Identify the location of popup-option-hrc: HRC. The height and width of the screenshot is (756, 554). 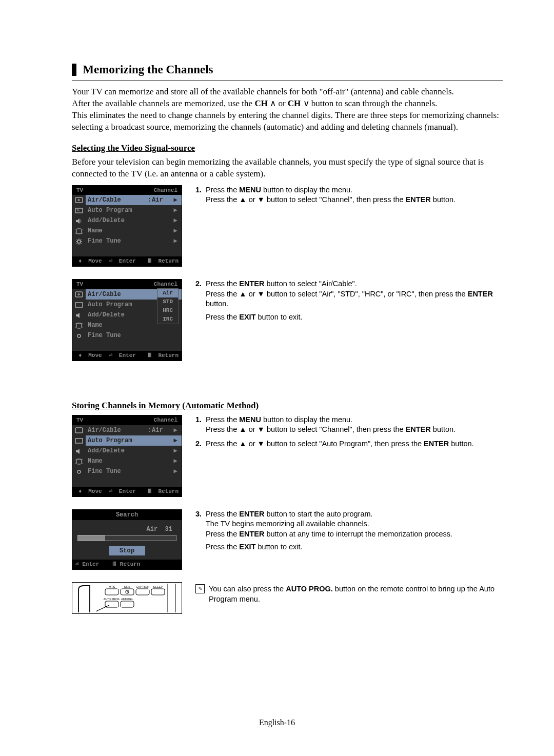
(168, 311).